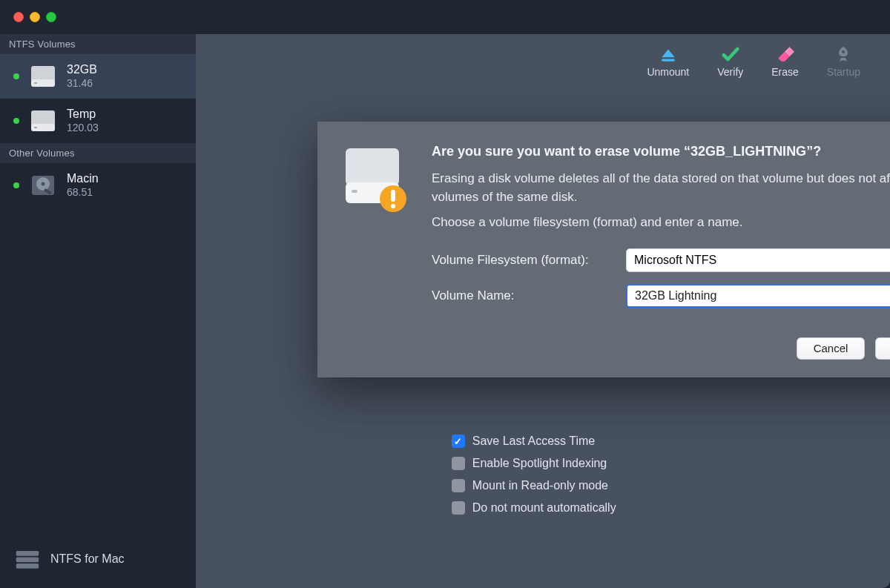 The height and width of the screenshot is (588, 890). Describe the element at coordinates (98, 562) in the screenshot. I see `app-brand: NTFS for Mac` at that location.